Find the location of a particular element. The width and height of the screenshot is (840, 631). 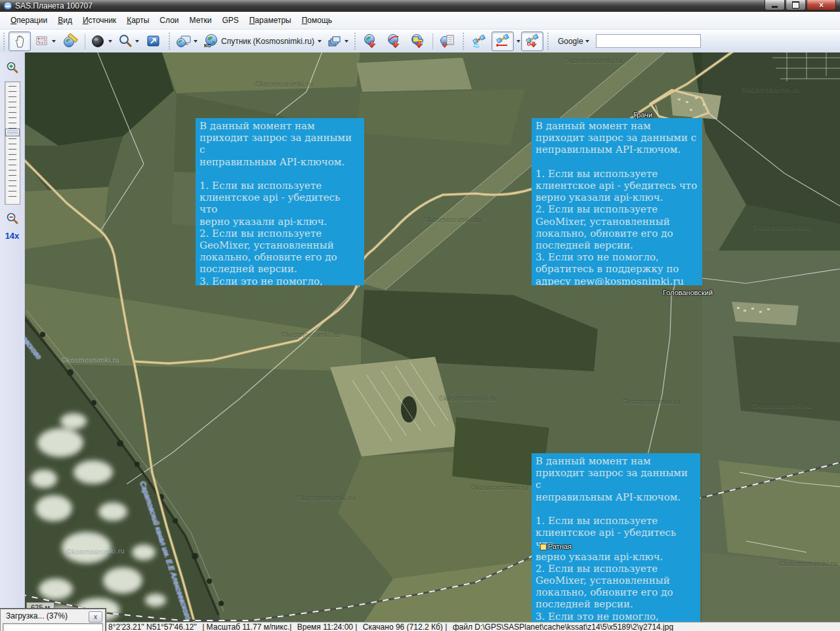

gps-track-button is located at coordinates (503, 41).